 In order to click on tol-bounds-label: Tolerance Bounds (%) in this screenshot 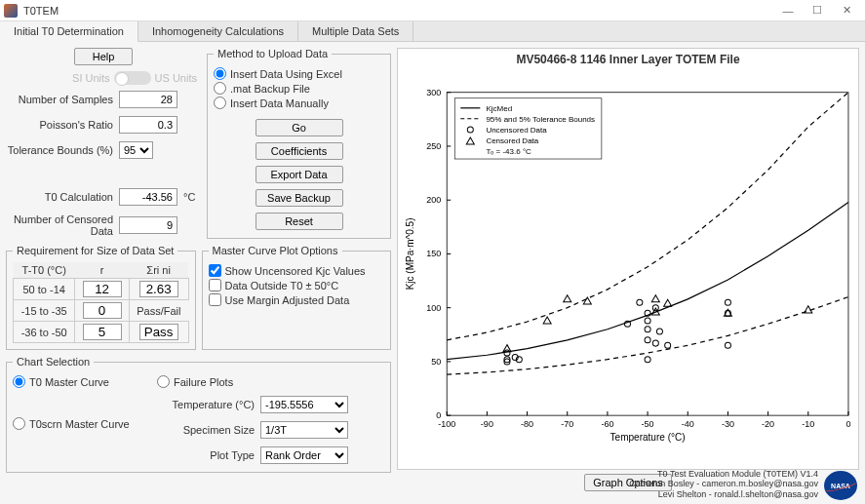, I will do `click(59, 150)`.